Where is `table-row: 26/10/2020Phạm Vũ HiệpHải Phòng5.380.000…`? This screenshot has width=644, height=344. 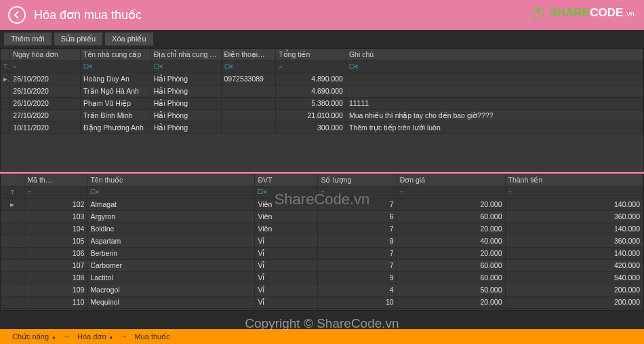 table-row: 26/10/2020Phạm Vũ HiệpHải Phòng5.380.000… is located at coordinates (322, 104).